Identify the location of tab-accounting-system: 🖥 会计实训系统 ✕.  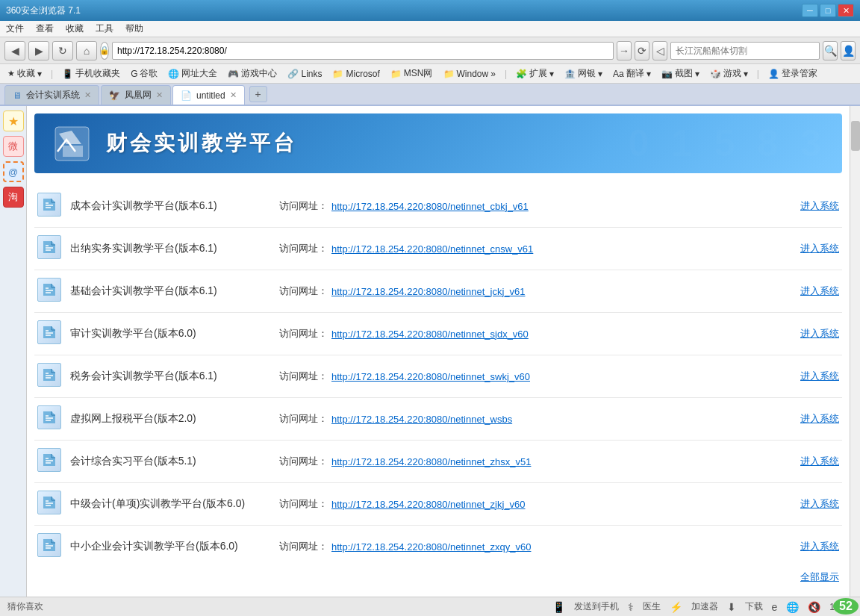
(52, 95).